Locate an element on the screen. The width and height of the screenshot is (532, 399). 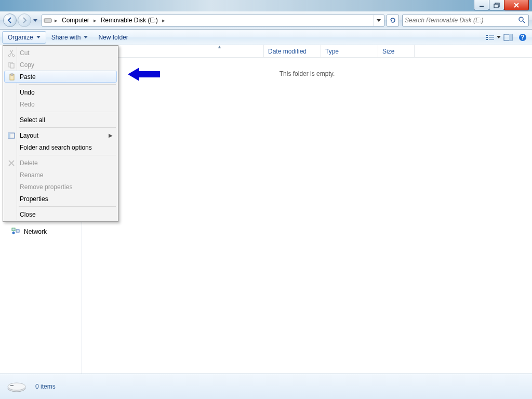
menu-item-close: Close is located at coordinates (60, 214).